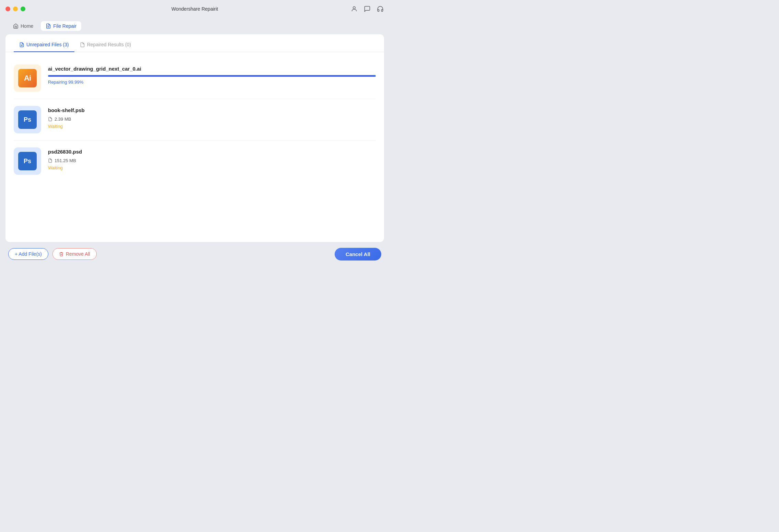  What do you see at coordinates (195, 120) in the screenshot?
I see `list-item: Ps book-shelf.psb 2.39 MB Waiting` at bounding box center [195, 120].